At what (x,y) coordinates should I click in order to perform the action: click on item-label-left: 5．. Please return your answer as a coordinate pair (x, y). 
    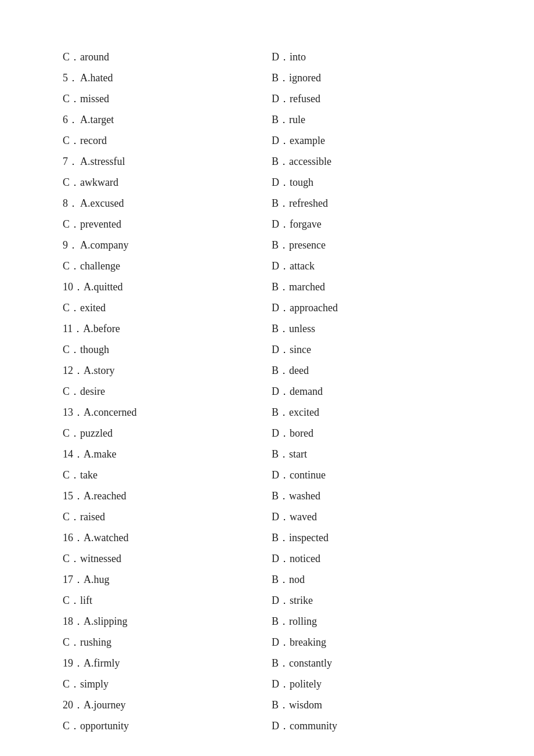
    Looking at the image, I should click on (71, 78).